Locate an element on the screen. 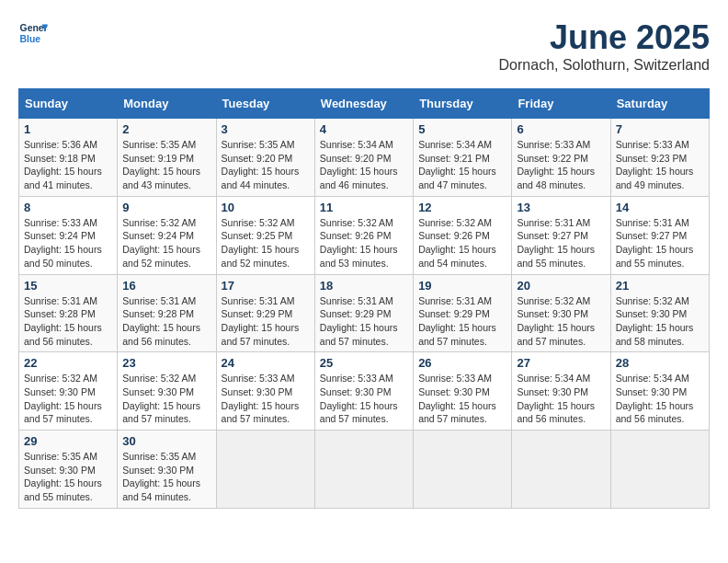  calendar-cell: 27 Sunrise: 5:34 AMSunset: 9:30 PMDaylig… is located at coordinates (561, 392).